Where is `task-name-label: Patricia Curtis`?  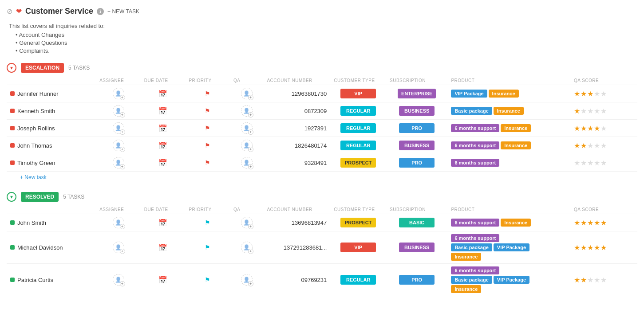 task-name-label: Patricia Curtis is located at coordinates (36, 280).